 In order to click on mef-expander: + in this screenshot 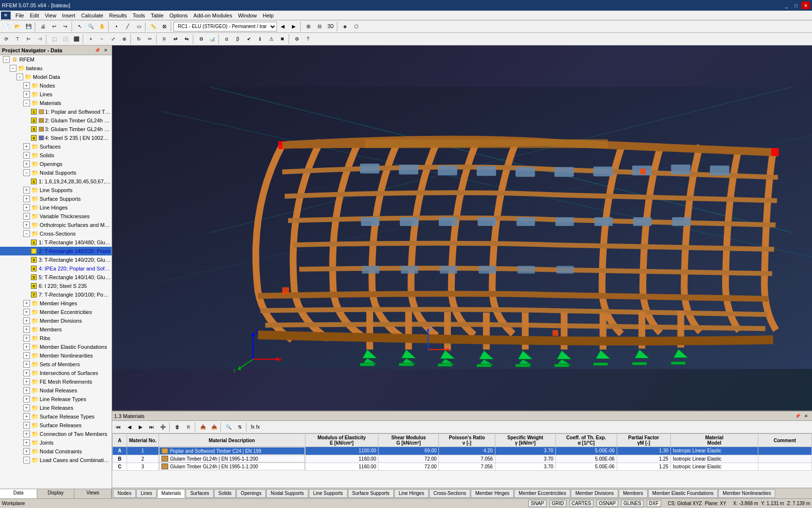, I will do `click(27, 347)`.